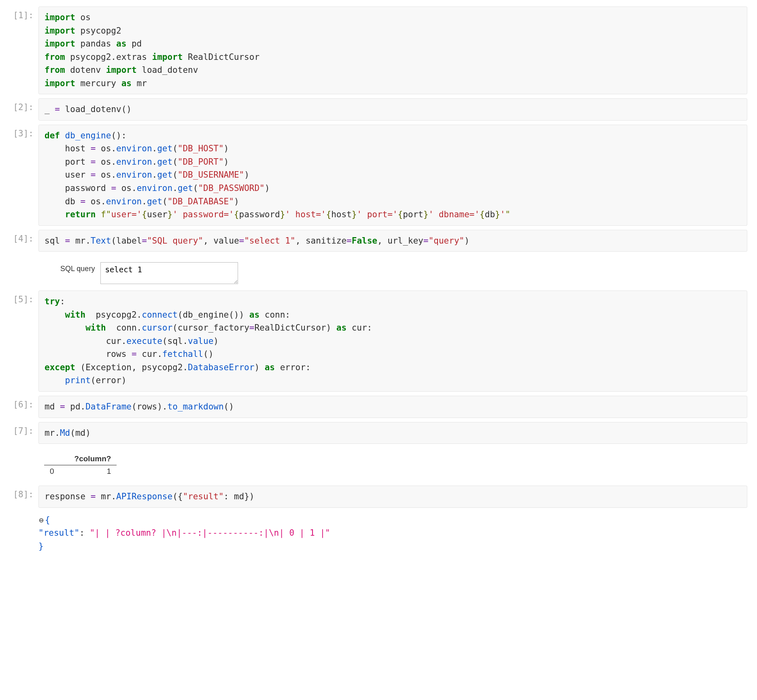  I want to click on prompt-5: [5]:, so click(19, 297).